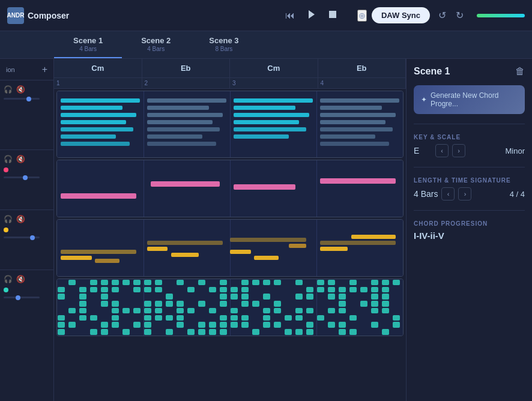 The width and height of the screenshot is (532, 401). What do you see at coordinates (424, 100) in the screenshot?
I see `generate-star-icon: ✦` at bounding box center [424, 100].